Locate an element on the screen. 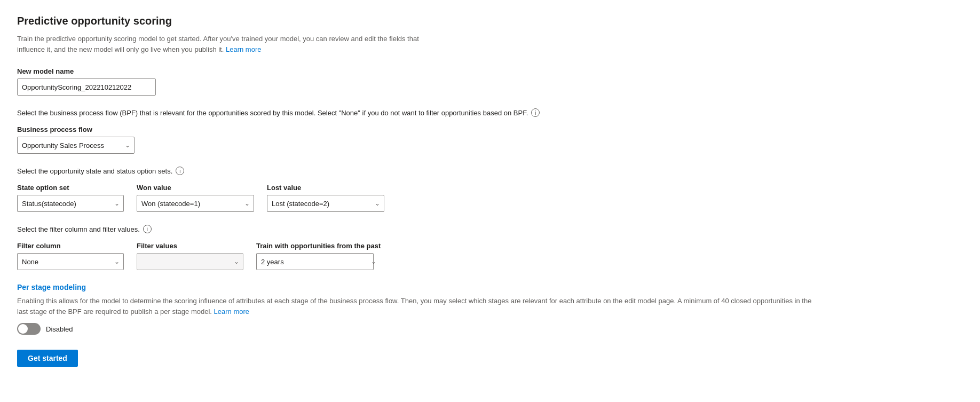  state-select-wrapper: Status(statecode) ⌄ is located at coordinates (70, 203).